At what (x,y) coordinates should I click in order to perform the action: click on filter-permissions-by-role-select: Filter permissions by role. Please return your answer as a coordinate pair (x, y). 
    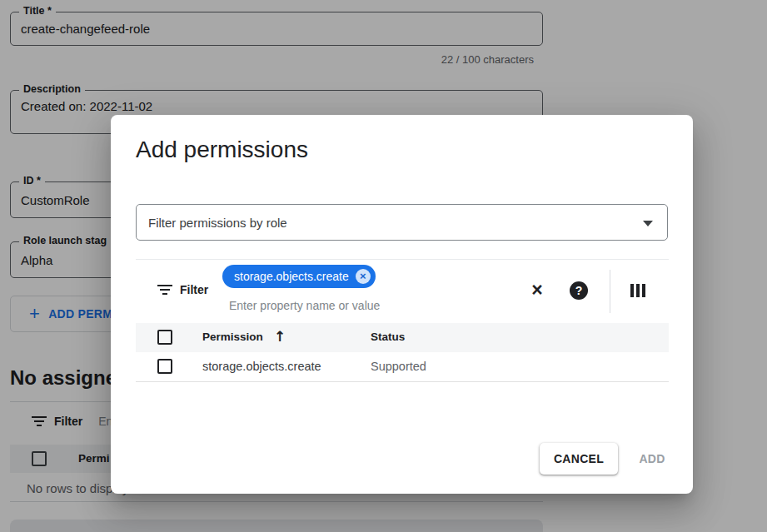
    Looking at the image, I should click on (401, 222).